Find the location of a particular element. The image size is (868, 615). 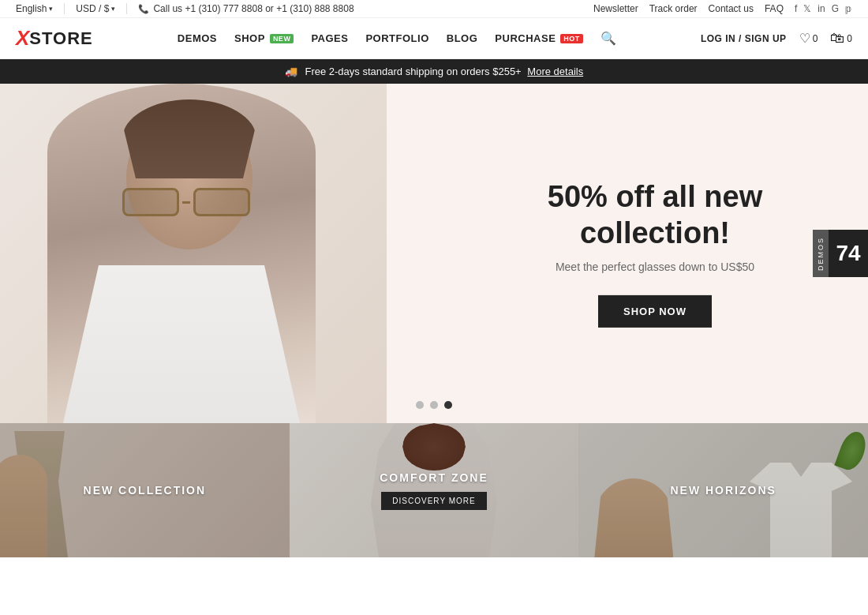

language-selector: English ▾ is located at coordinates (35, 9).